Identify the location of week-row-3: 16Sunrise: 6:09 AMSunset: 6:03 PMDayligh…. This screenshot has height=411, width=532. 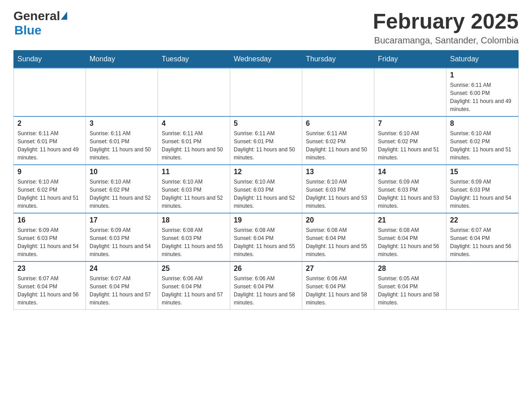
(266, 237).